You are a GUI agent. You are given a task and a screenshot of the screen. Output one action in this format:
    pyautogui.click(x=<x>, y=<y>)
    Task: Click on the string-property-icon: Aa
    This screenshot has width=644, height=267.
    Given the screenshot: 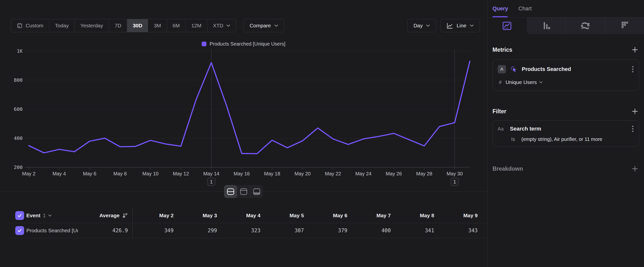 What is the action you would take?
    pyautogui.click(x=502, y=129)
    